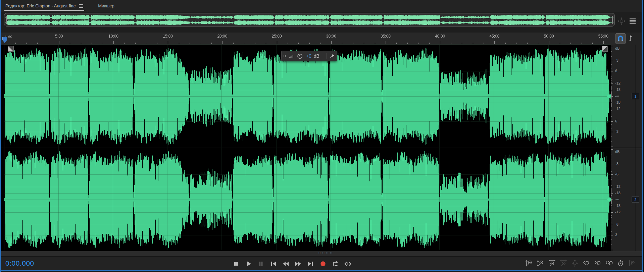 This screenshot has height=272, width=644. What do you see at coordinates (612, 20) in the screenshot?
I see `overview-right-handle` at bounding box center [612, 20].